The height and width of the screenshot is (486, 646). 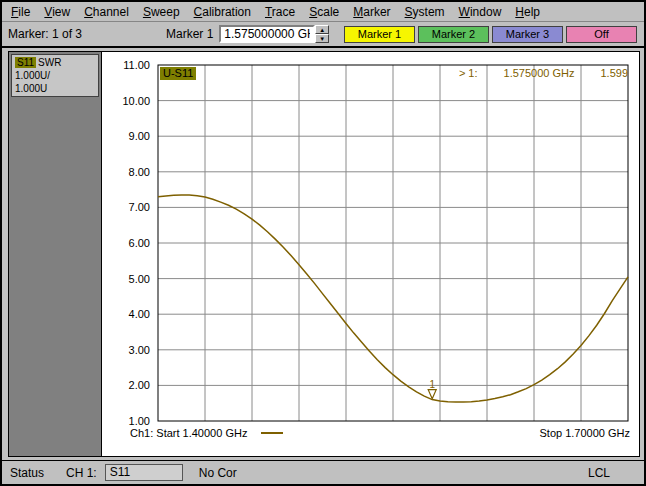 I want to click on y-axis-label: 3.00, so click(x=140, y=350).